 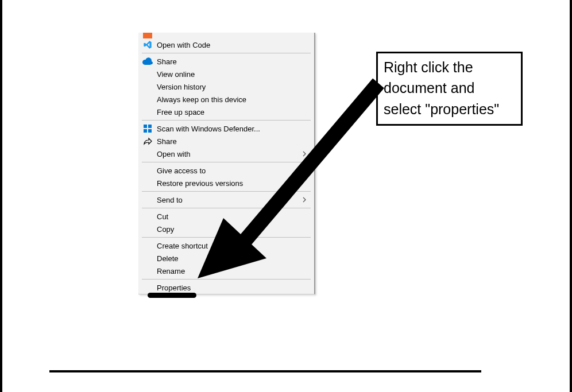 What do you see at coordinates (226, 170) in the screenshot?
I see `menu-item-give-access: Give access to` at bounding box center [226, 170].